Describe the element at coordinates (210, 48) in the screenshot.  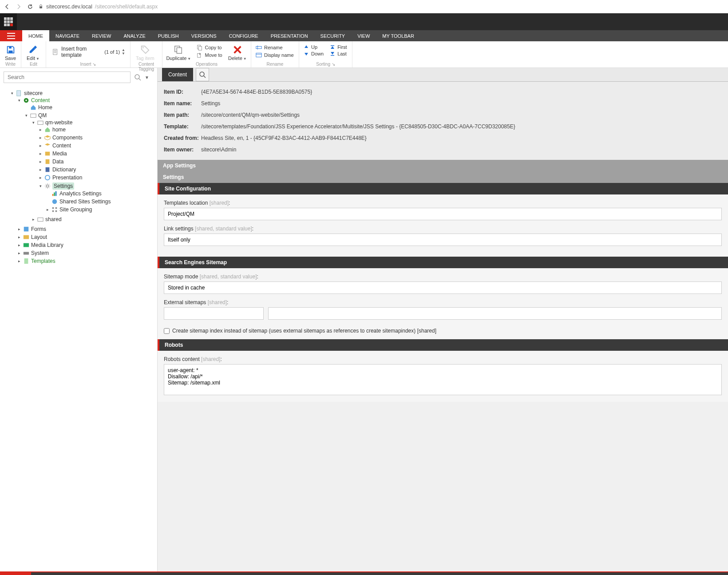
I see `copyto-button: Copy to` at that location.